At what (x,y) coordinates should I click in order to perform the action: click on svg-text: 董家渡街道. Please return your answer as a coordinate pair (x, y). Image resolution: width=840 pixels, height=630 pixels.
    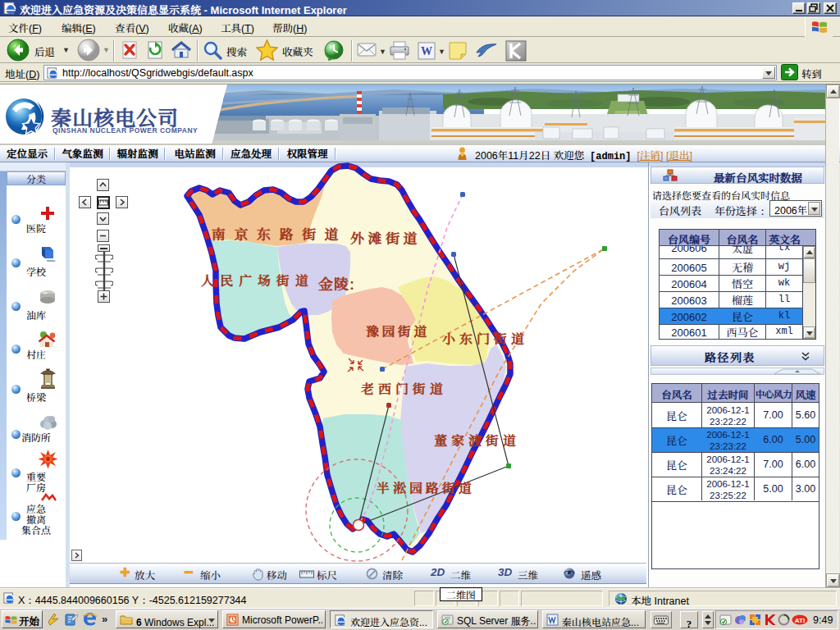
    Looking at the image, I should click on (477, 440).